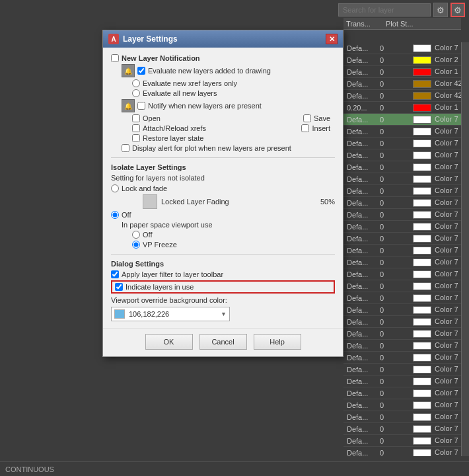 This screenshot has height=476, width=469. Describe the element at coordinates (150, 202) in the screenshot. I see `fading-icon` at that location.